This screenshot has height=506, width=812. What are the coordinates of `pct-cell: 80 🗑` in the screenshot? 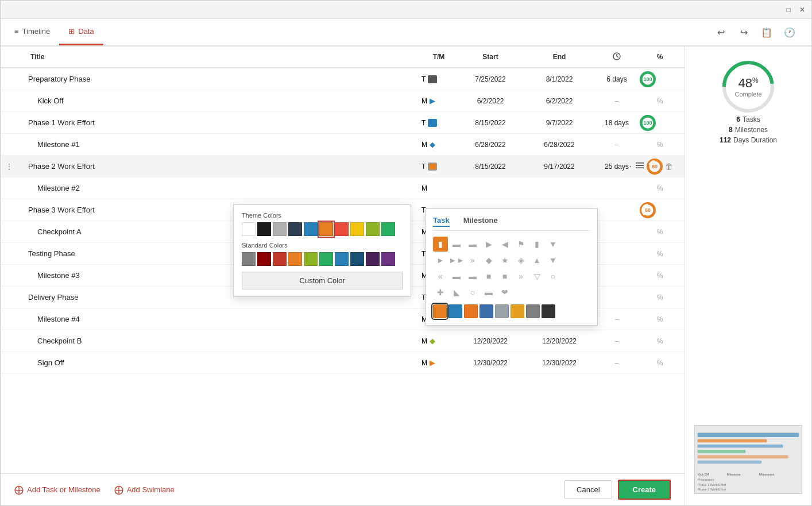 It's located at (660, 167).